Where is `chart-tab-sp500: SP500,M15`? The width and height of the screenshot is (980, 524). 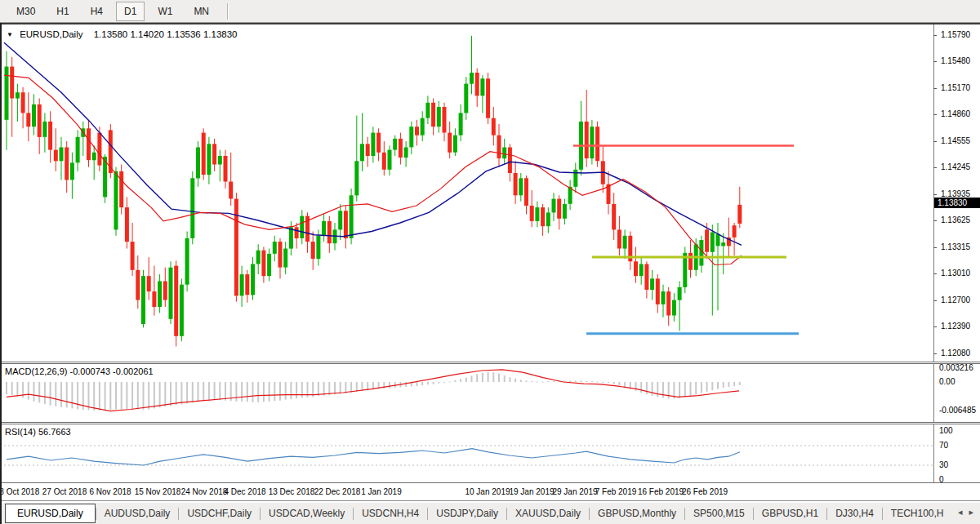 chart-tab-sp500: SP500,M15 is located at coordinates (719, 513).